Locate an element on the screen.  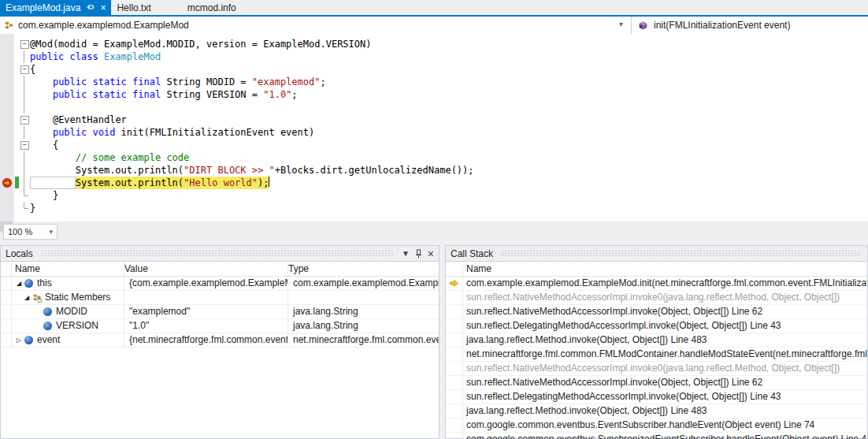
code-token: "Hello world" is located at coordinates (221, 183).